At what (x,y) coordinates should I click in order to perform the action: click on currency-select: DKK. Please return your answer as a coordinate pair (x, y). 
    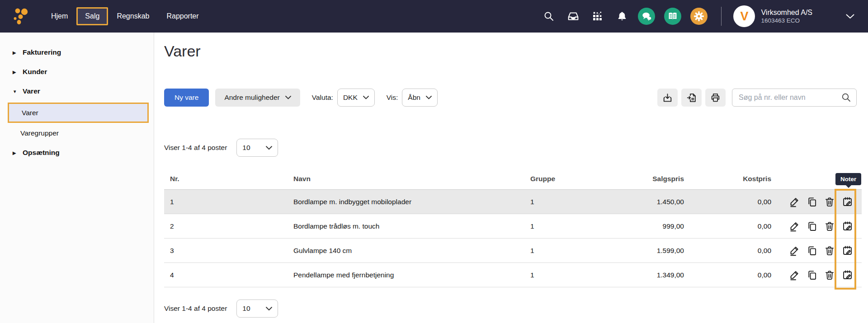
    Looking at the image, I should click on (356, 98).